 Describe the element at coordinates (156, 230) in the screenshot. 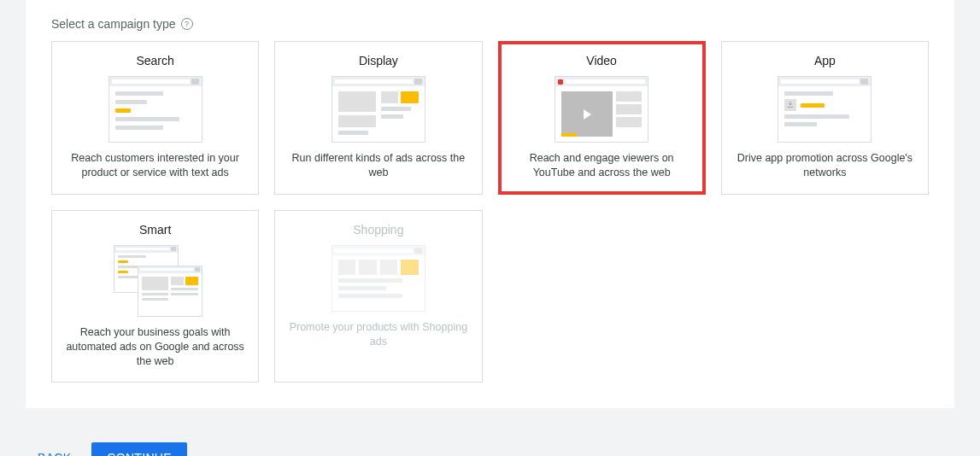

I see `card-smart-title: Smart` at that location.